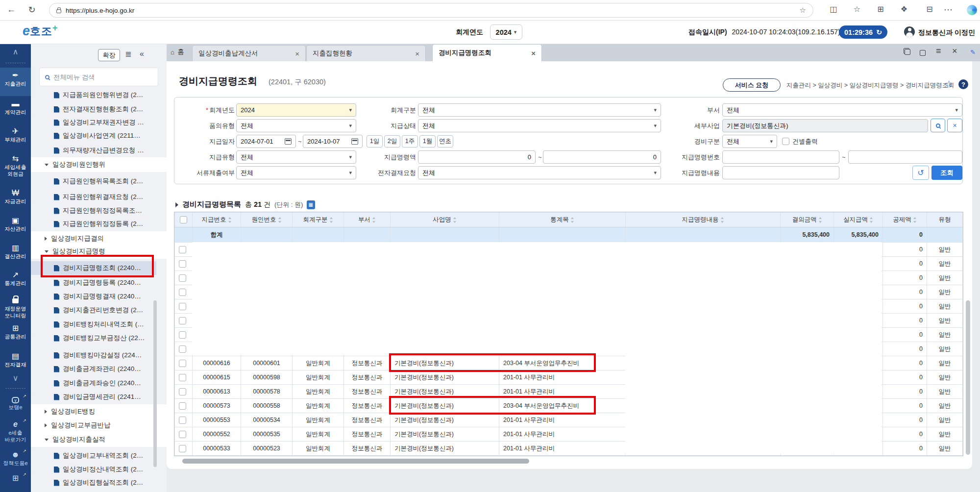 The width and height of the screenshot is (980, 492). I want to click on favorite-star-icon: ☆, so click(949, 84).